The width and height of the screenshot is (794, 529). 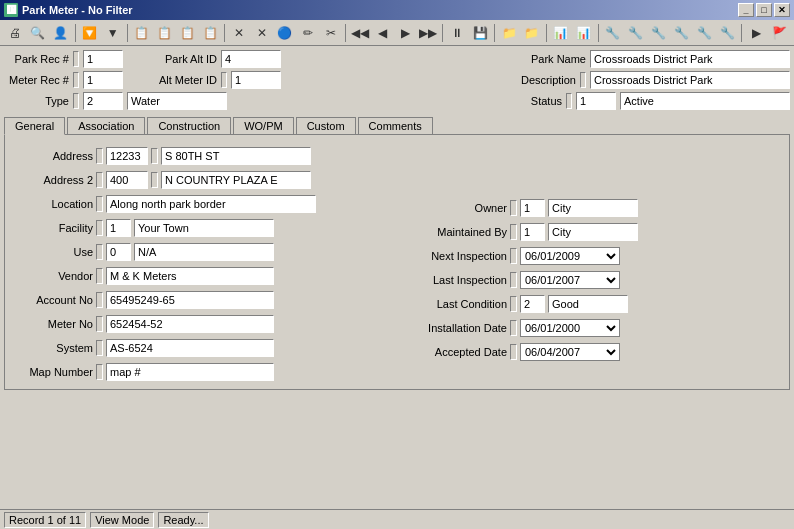 I want to click on status-num-field: 1, so click(x=596, y=101).